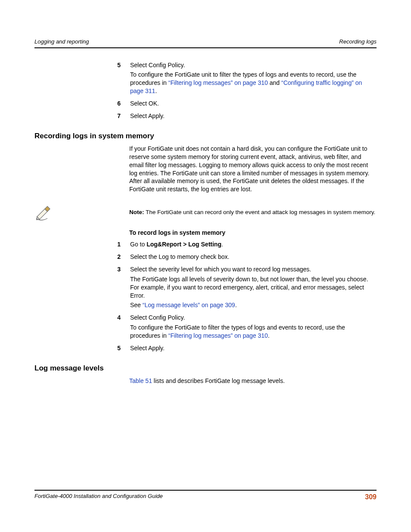 The image size is (411, 532). Describe the element at coordinates (184, 244) in the screenshot. I see `menu-path: Log&Report > Log Setting` at that location.